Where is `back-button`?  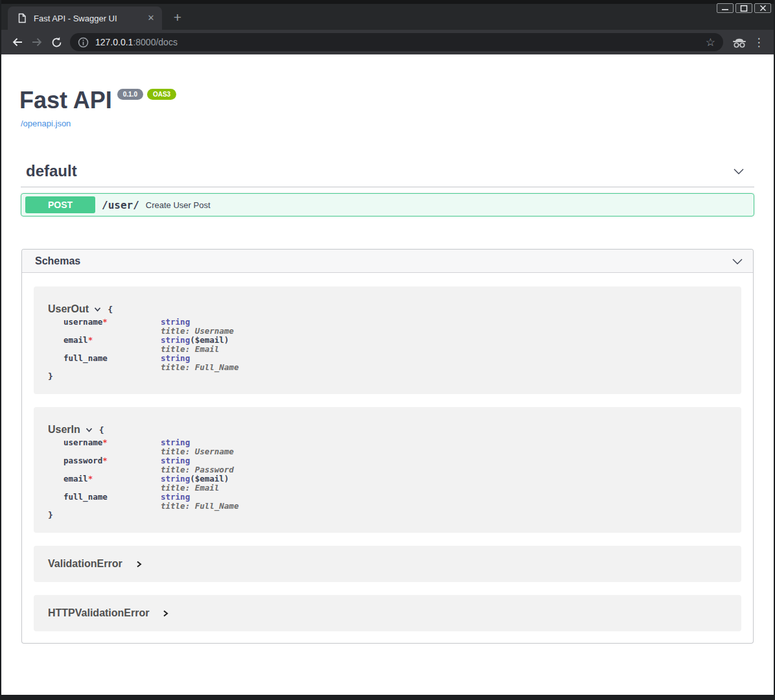 back-button is located at coordinates (17, 42).